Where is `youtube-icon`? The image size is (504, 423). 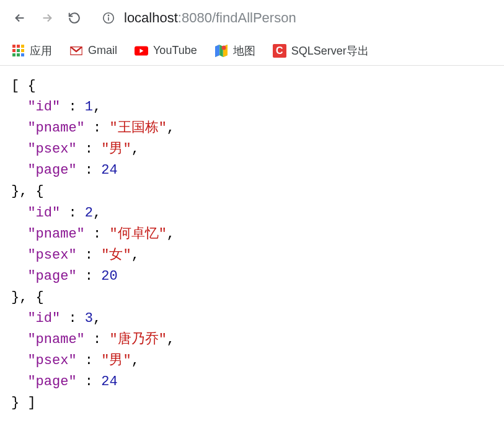
youtube-icon is located at coordinates (141, 51).